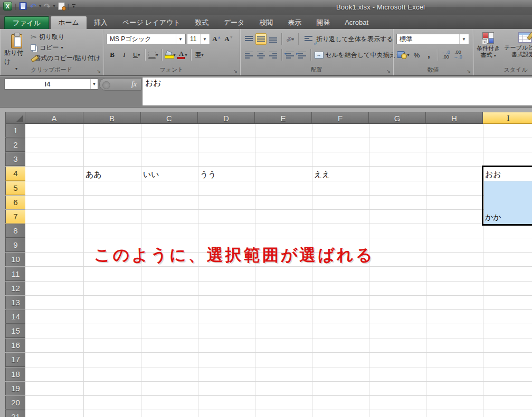  I want to click on name-box: I4 ▼, so click(51, 84).